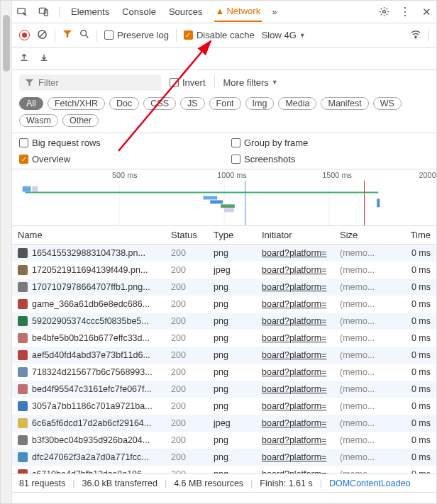 The width and height of the screenshot is (437, 504). I want to click on chip-other: Other, so click(81, 121).